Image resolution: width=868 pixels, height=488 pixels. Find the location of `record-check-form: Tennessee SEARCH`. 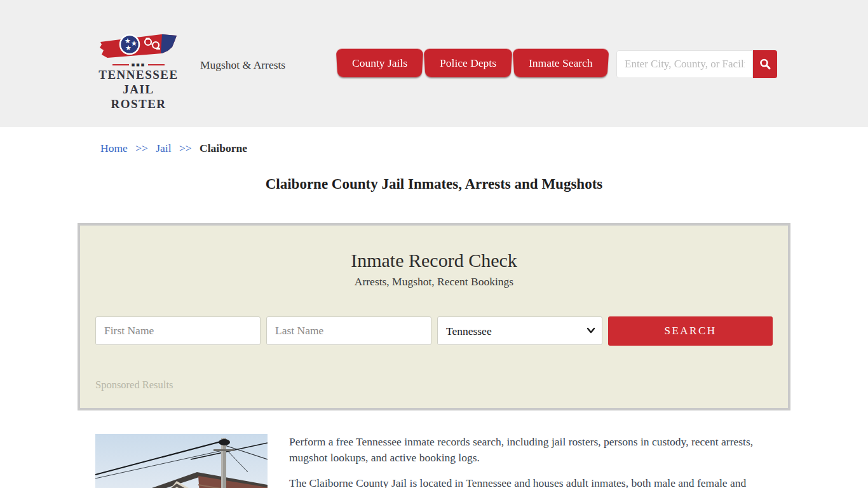

record-check-form: Tennessee SEARCH is located at coordinates (434, 331).